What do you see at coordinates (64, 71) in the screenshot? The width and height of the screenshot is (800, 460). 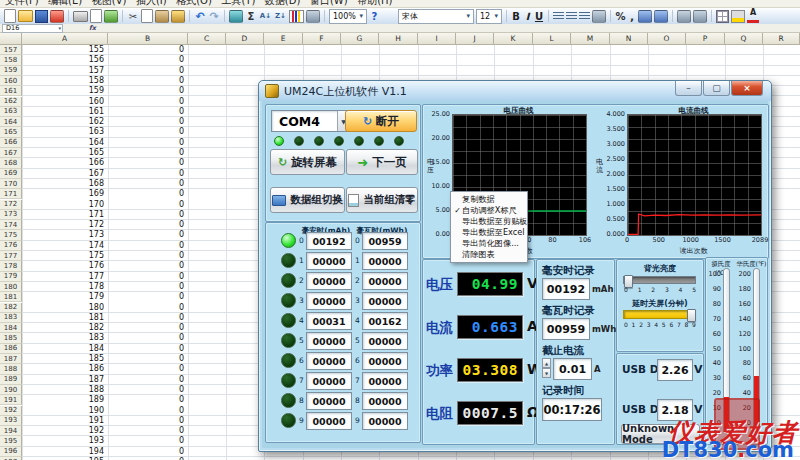 I see `cell-A159: 157` at bounding box center [64, 71].